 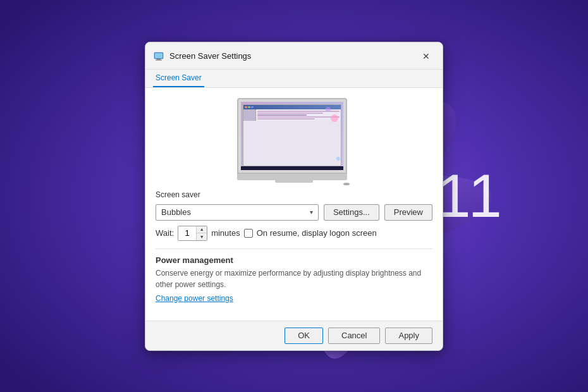 I want to click on wait-row: Wait: 1 ▲ ▼ minutes On resume, display l…, so click(x=294, y=233).